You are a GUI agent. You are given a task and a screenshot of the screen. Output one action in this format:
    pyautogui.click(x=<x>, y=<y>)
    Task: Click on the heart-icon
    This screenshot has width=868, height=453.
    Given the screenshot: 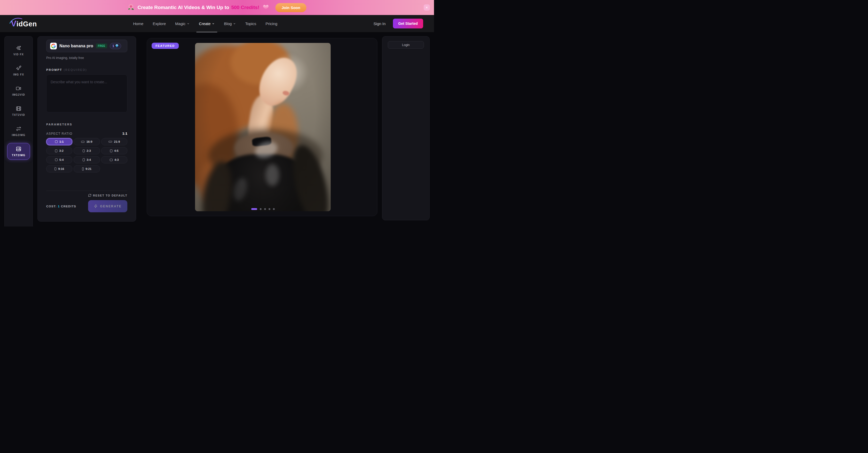 What is the action you would take?
    pyautogui.click(x=266, y=7)
    